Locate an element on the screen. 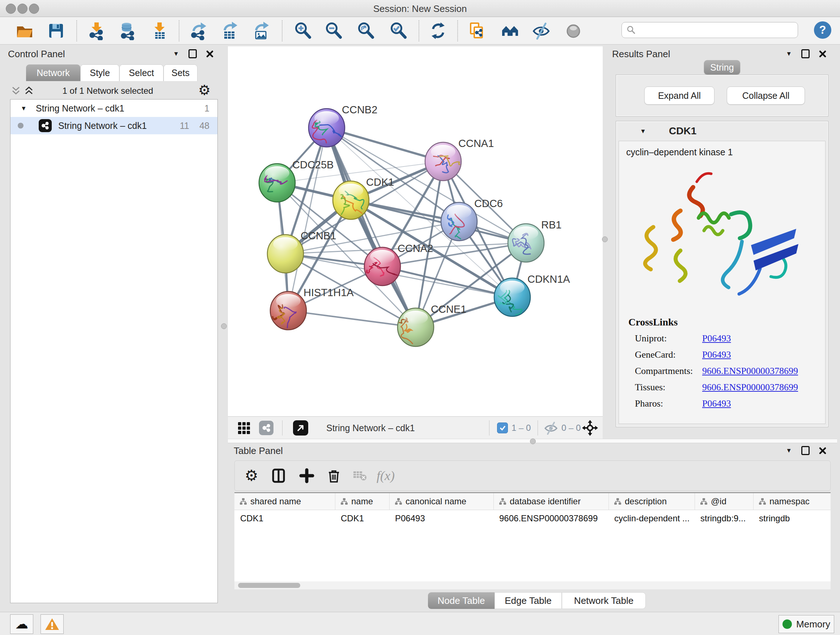 This screenshot has width=840, height=635. refresh-button is located at coordinates (438, 31).